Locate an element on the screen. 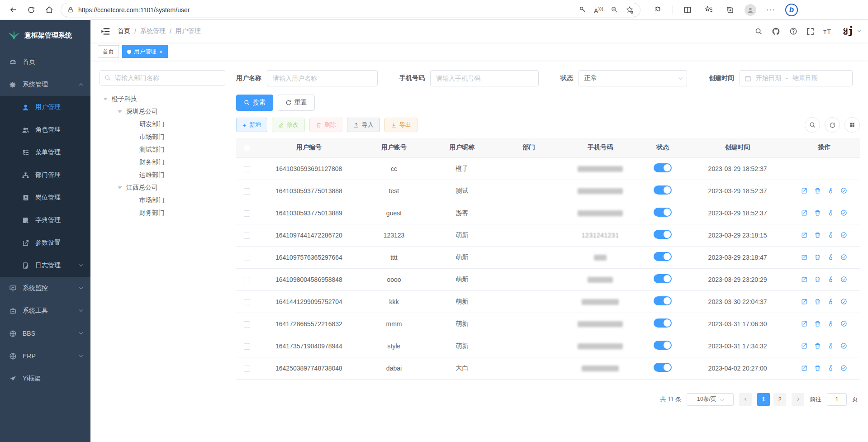  page-size-select: 10条/页 is located at coordinates (710, 399).